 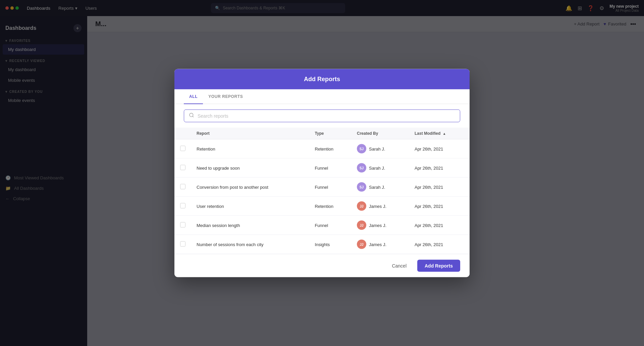 I want to click on dialog-title: Add Reports, so click(x=322, y=79).